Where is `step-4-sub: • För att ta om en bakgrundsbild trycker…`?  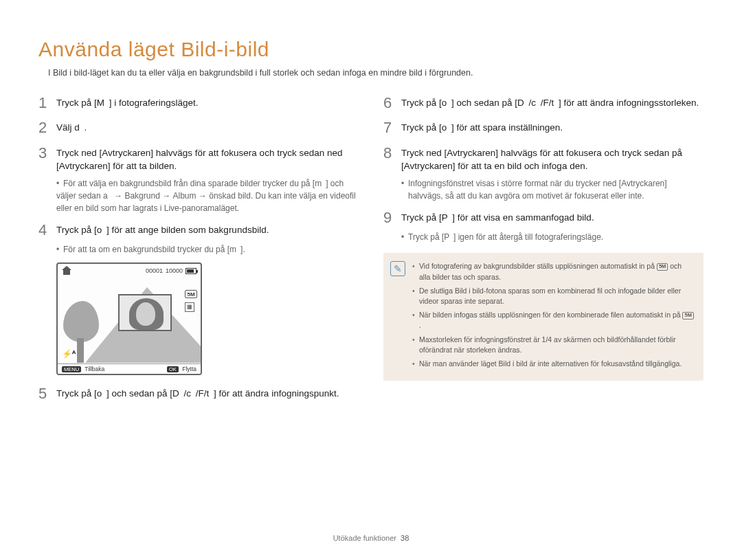 step-4-sub: • För att ta om en bakgrundsbild trycker… is located at coordinates (207, 249).